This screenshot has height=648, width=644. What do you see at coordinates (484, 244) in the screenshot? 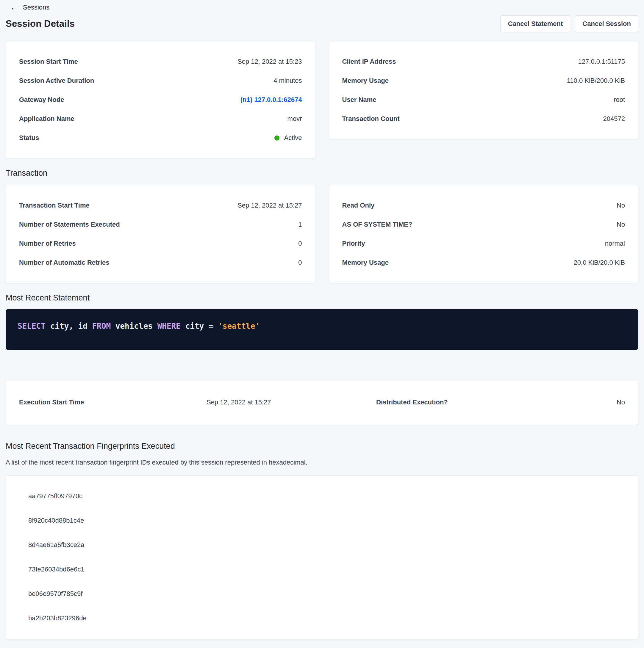
I see `detail-row: Priority normal` at bounding box center [484, 244].